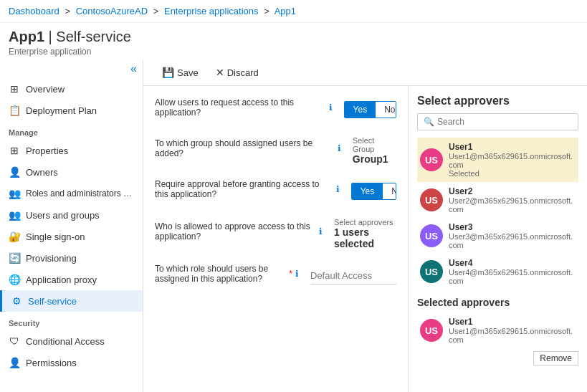 The height and width of the screenshot is (392, 587). I want to click on require-approval-label: Require approval before granting access …, so click(247, 189).